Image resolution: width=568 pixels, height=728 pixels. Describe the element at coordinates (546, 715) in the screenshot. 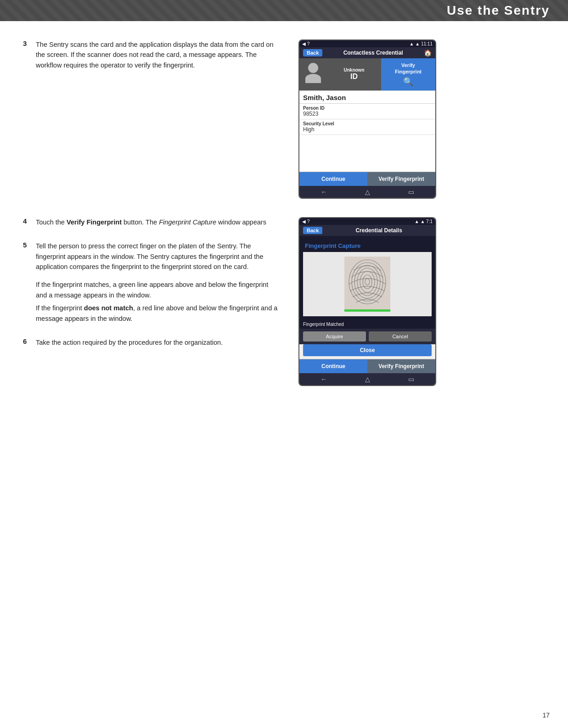

I see `page-number: 17` at that location.